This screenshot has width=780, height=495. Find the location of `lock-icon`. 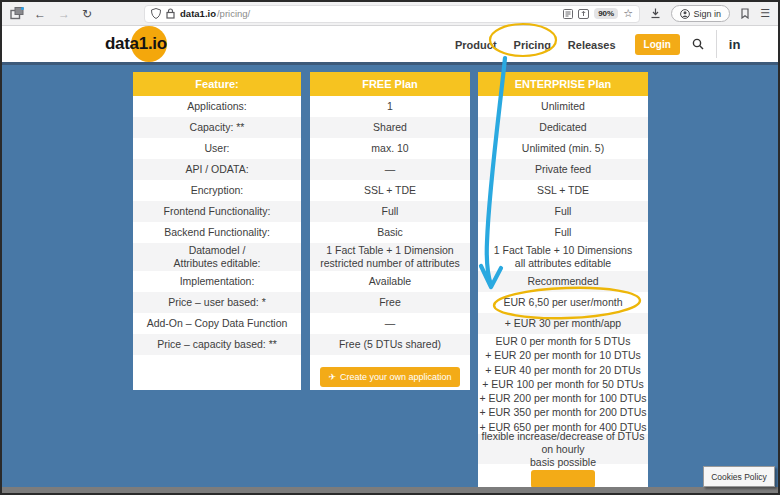

lock-icon is located at coordinates (170, 14).